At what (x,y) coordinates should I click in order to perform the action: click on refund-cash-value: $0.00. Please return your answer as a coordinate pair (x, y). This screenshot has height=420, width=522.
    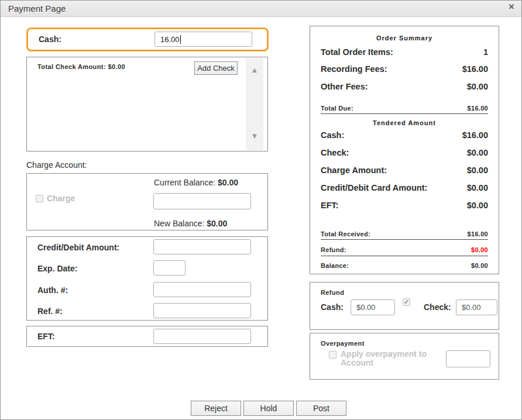
    Looking at the image, I should click on (366, 308).